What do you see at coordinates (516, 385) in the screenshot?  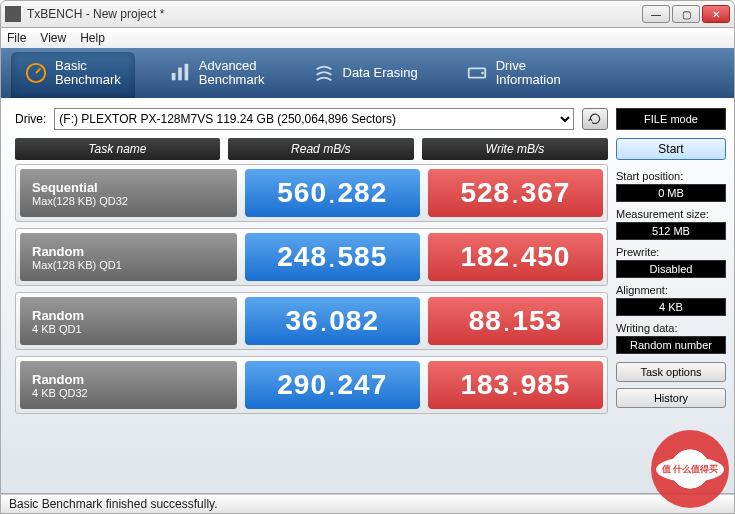 I see `write-value: 183.985` at bounding box center [516, 385].